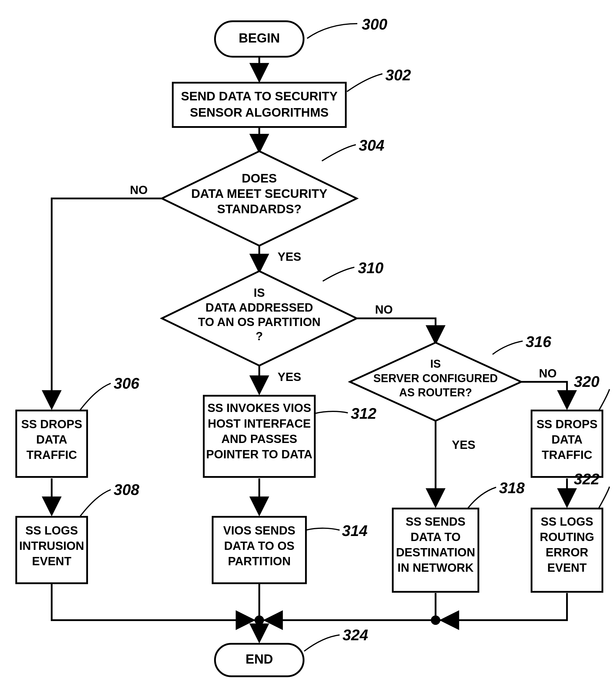 This screenshot has width=616, height=681. Describe the element at coordinates (259, 38) in the screenshot. I see `begin-label: BEGIN` at that location.